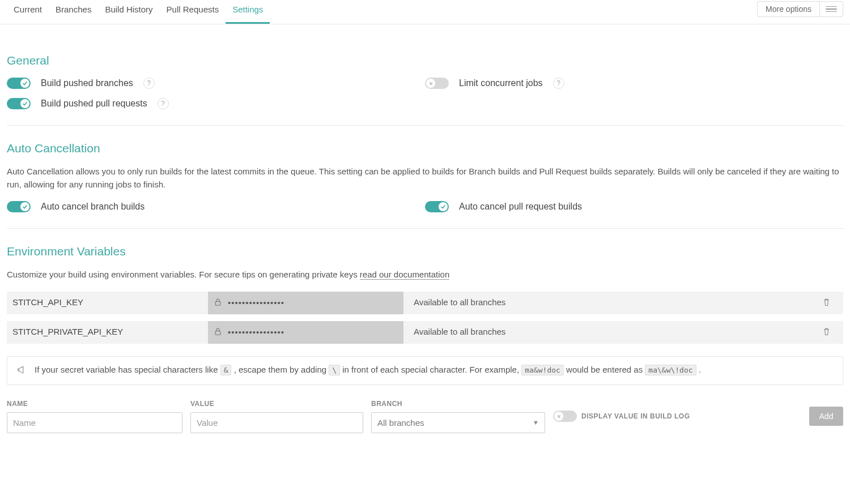 The width and height of the screenshot is (850, 504). Describe the element at coordinates (425, 370) in the screenshot. I see `info-banner: If your secret variable has special char…` at that location.